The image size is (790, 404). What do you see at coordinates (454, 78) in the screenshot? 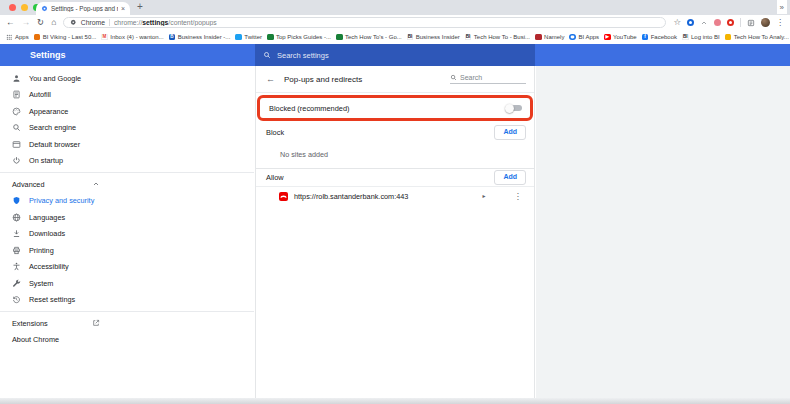
I see `search-icon` at bounding box center [454, 78].